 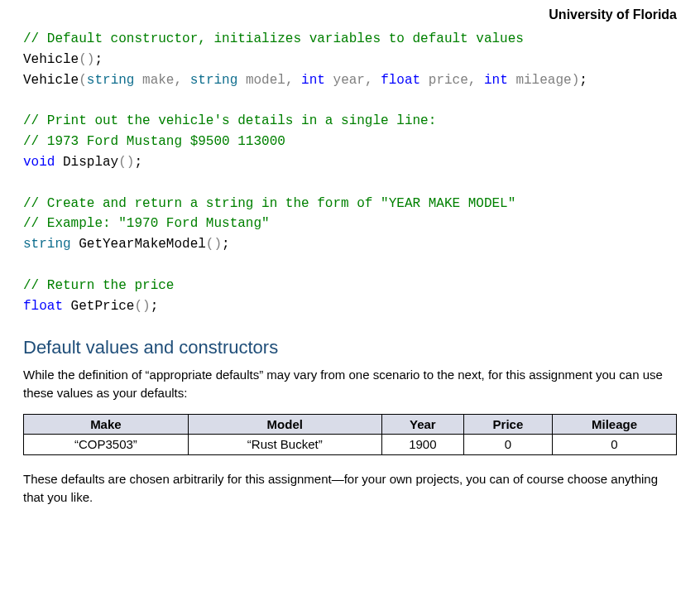 I want to click on page-header-institution: University of Florida, so click(x=350, y=15).